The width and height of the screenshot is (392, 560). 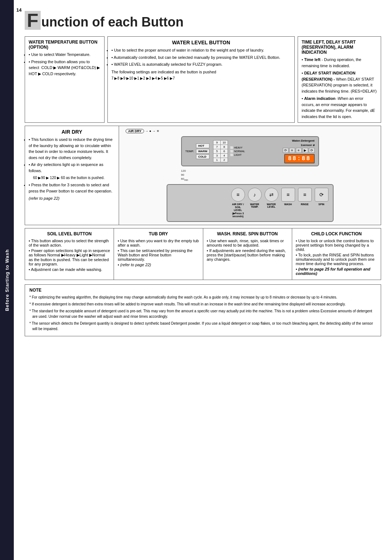 I want to click on air-dry-box: AIR DRY This function is used to reduce …, so click(x=72, y=175).